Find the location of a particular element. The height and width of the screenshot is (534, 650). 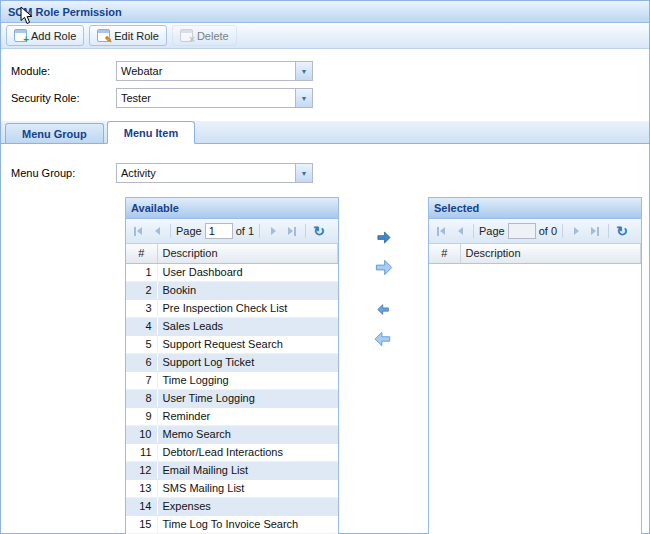

row-description-cell: Bookin is located at coordinates (248, 290).